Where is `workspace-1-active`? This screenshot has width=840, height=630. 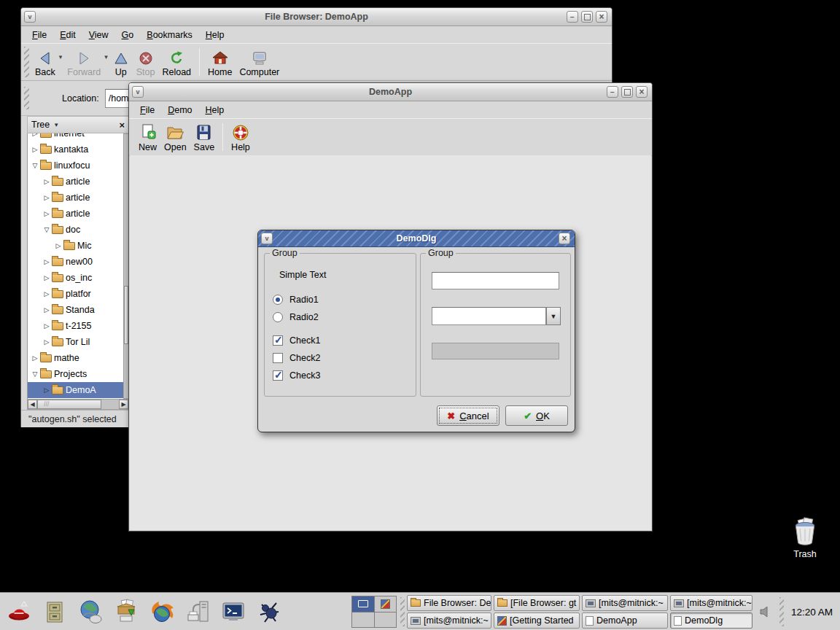
workspace-1-active is located at coordinates (363, 604).